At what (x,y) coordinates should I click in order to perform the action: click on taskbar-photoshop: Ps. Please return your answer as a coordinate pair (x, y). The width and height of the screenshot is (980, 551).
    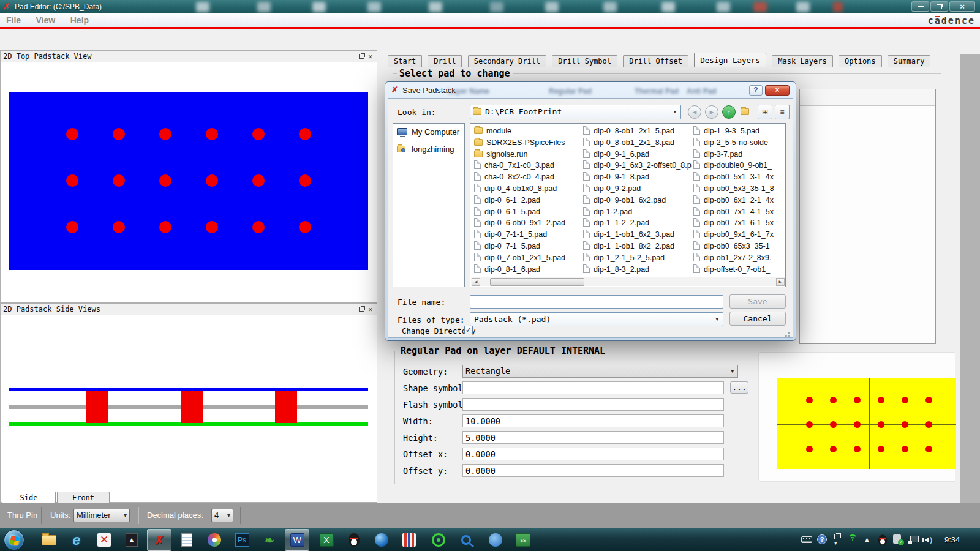
    Looking at the image, I should click on (242, 540).